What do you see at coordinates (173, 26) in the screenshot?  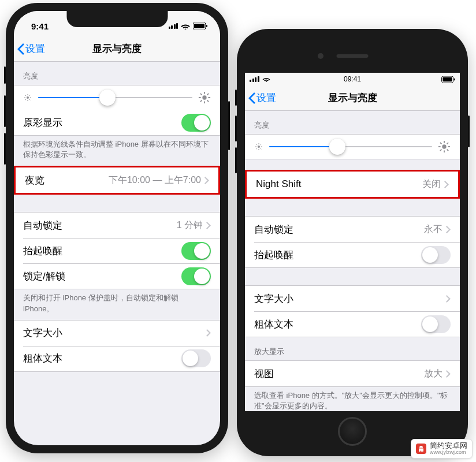 I see `signal-icon` at bounding box center [173, 26].